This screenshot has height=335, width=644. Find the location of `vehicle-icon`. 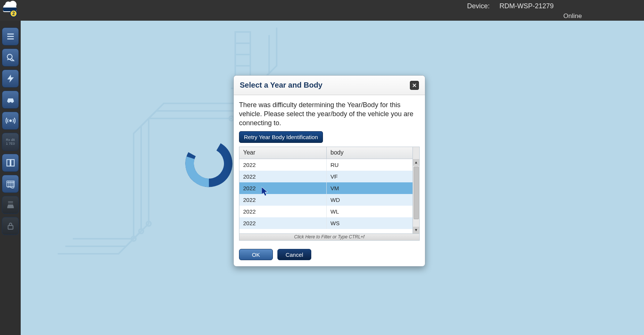

vehicle-icon is located at coordinates (11, 100).